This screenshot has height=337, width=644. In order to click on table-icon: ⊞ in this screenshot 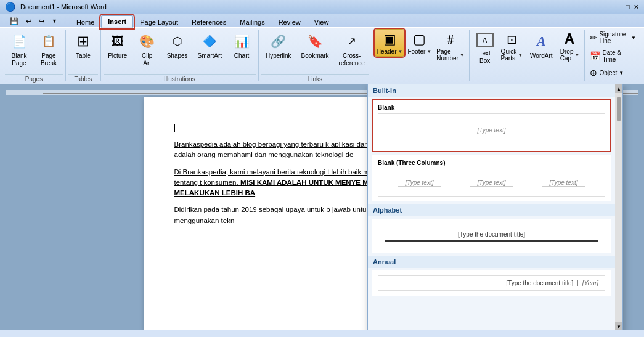, I will do `click(83, 41)`.